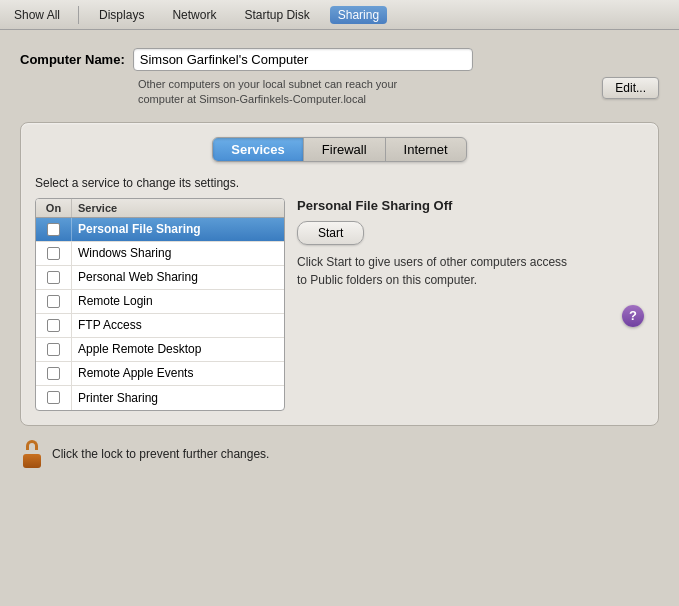 The height and width of the screenshot is (606, 679). Describe the element at coordinates (72, 60) in the screenshot. I see `computer-name-label: Computer Name:` at that location.